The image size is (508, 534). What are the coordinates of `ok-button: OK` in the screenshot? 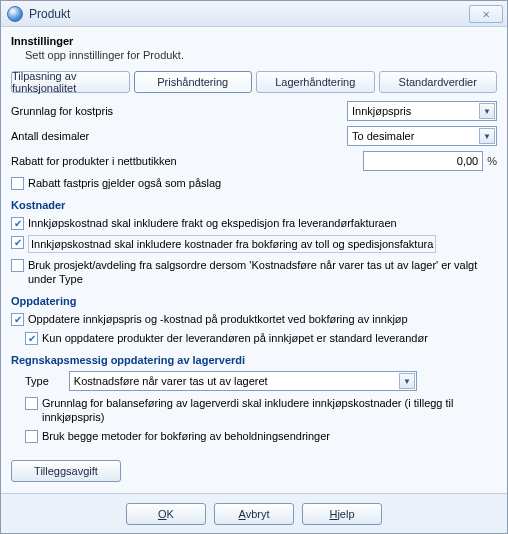 It's located at (166, 514).